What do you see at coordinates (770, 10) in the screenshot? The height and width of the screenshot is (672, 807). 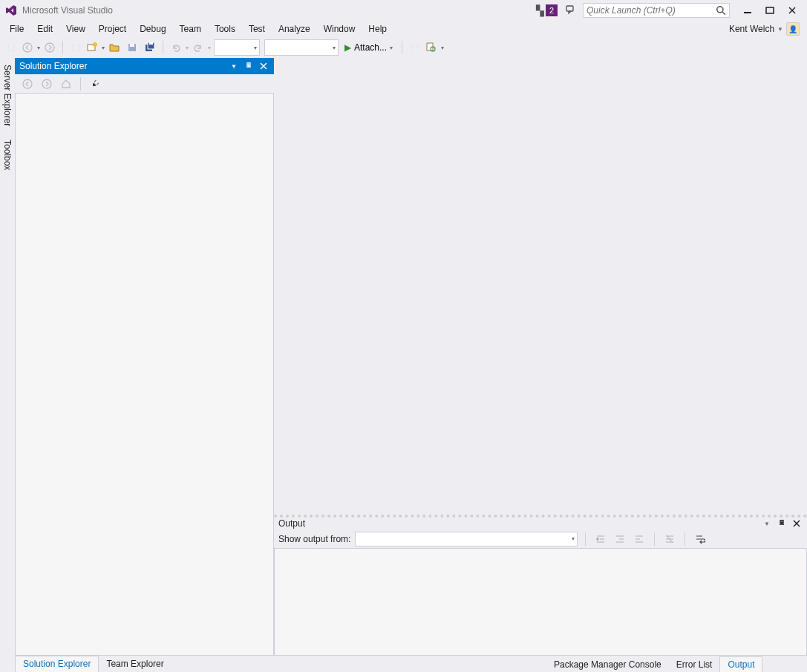 I see `maximize-button` at bounding box center [770, 10].